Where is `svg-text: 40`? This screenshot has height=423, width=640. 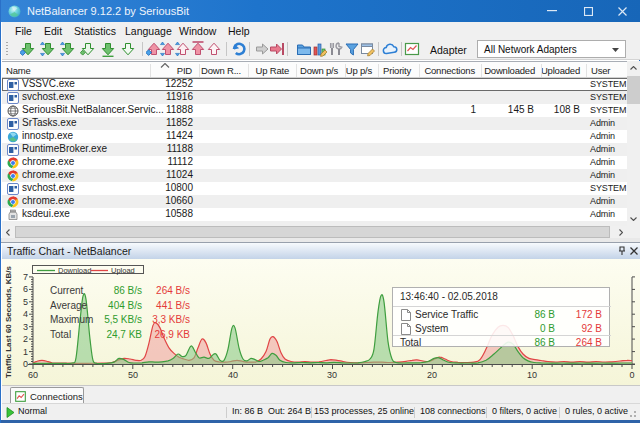 svg-text: 40 is located at coordinates (233, 375).